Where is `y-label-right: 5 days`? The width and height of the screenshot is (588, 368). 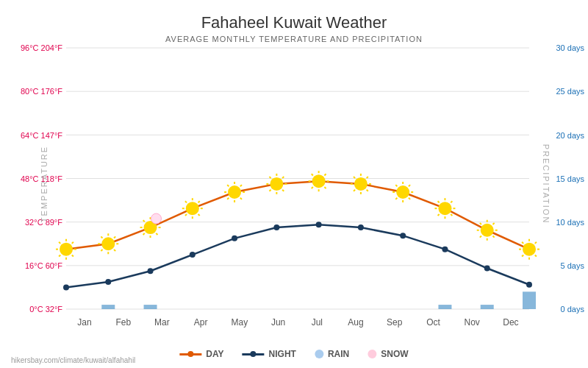
y-label-right: 5 days is located at coordinates (573, 266).